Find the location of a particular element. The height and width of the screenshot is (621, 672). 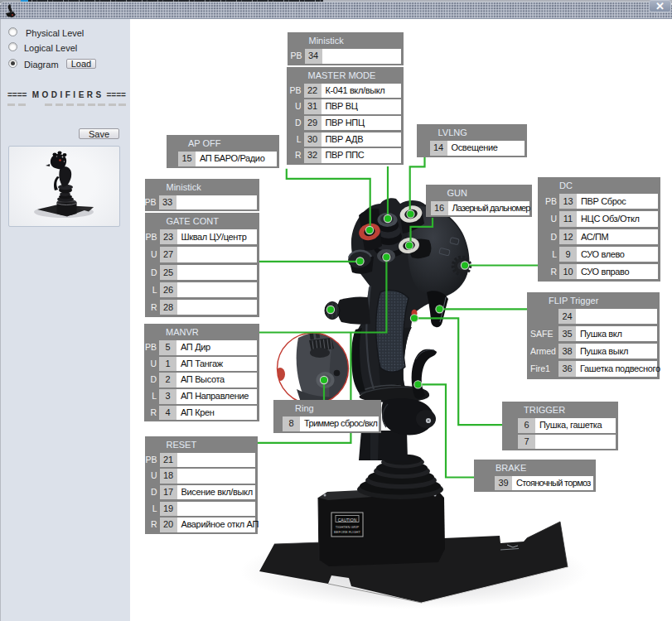

svg-text: TIGHTEN GRIP is located at coordinates (348, 527).